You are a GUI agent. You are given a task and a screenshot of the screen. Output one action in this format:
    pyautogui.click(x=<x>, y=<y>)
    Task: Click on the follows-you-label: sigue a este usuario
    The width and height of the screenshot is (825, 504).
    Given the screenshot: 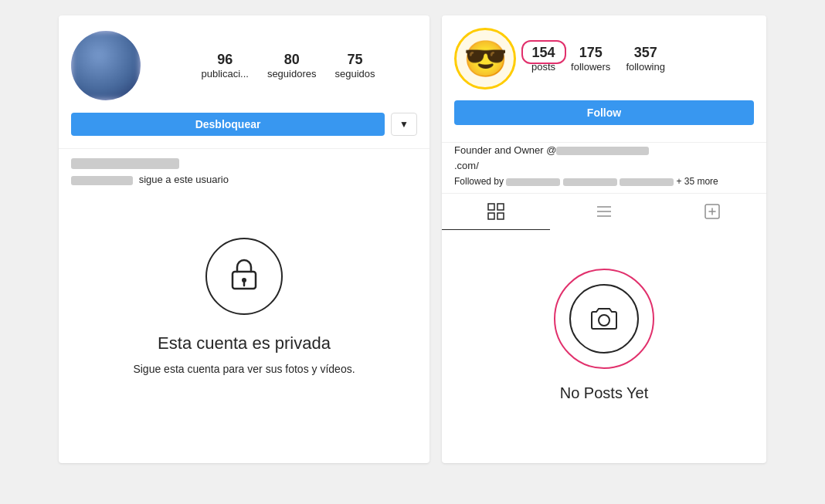 What is the action you would take?
    pyautogui.click(x=184, y=179)
    